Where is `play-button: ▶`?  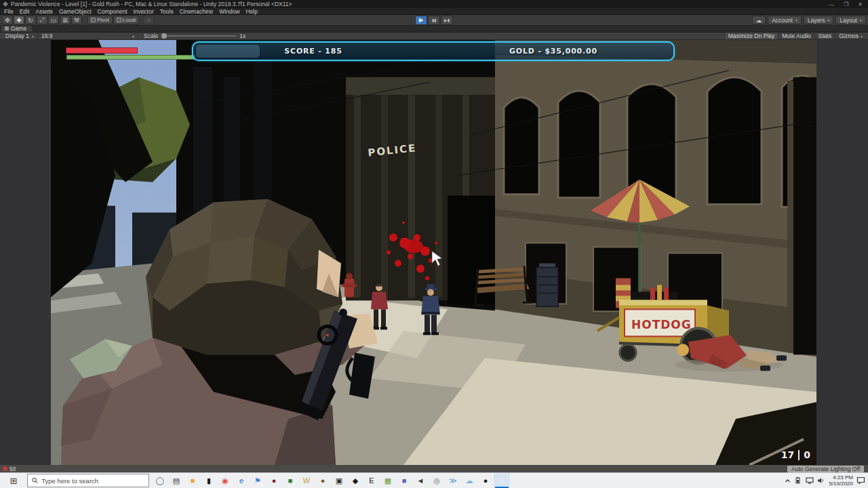
play-button: ▶ is located at coordinates (421, 20).